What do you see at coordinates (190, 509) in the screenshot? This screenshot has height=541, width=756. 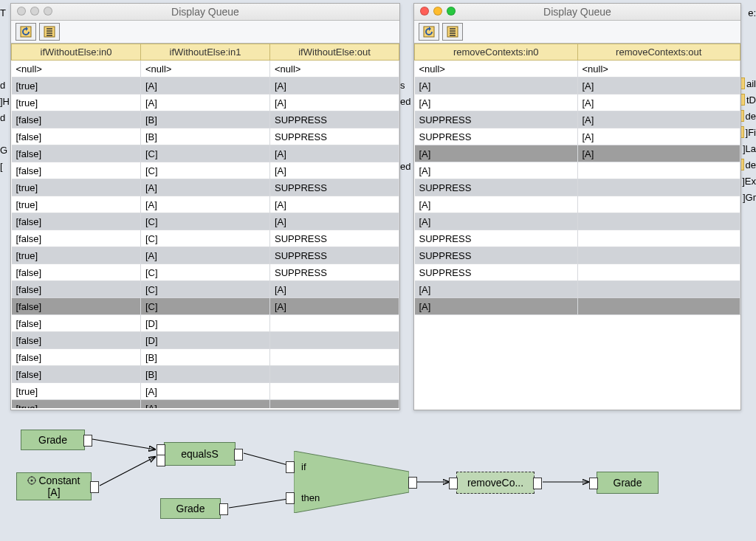 I see `source-field-grade-2: Grade` at bounding box center [190, 509].